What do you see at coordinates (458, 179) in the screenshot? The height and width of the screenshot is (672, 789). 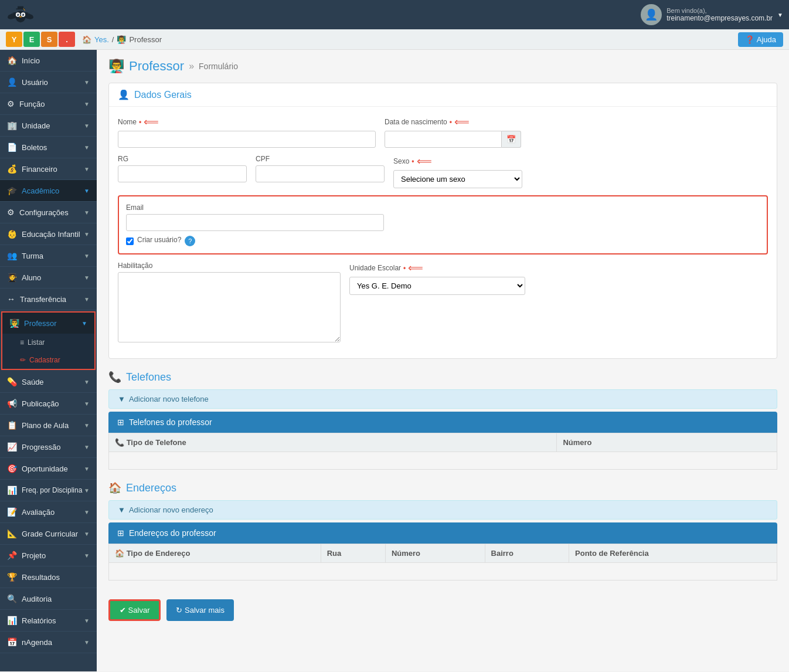 I see `sexo-select: Selecione um sexo Masculino Feminino` at bounding box center [458, 179].